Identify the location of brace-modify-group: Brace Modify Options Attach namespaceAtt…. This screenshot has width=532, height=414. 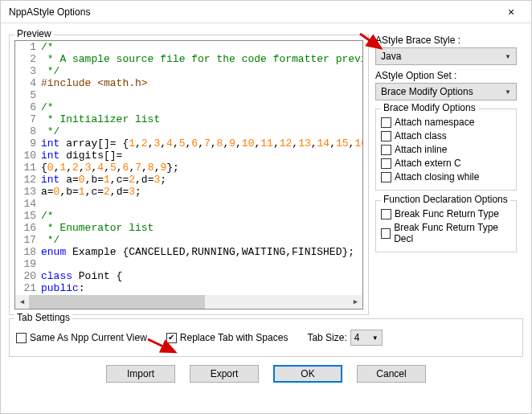
(446, 150).